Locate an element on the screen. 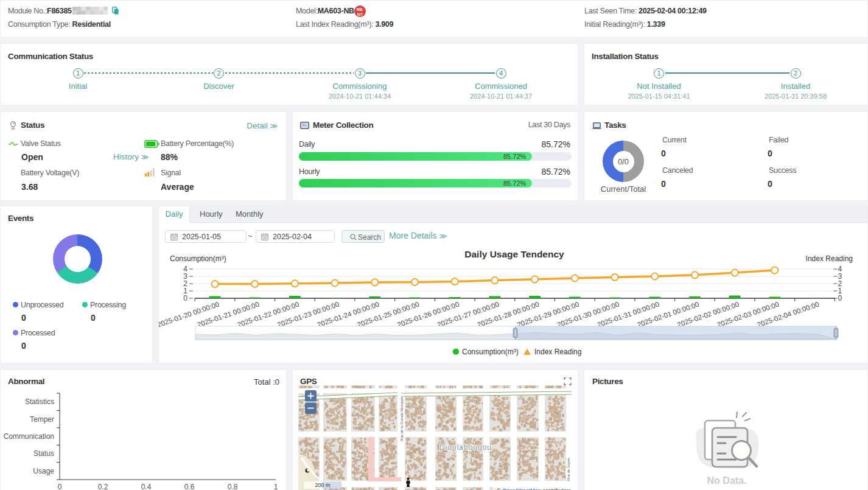 Image resolution: width=868 pixels, height=490 pixels. svg-text: Daily Usage Tendency is located at coordinates (514, 254).